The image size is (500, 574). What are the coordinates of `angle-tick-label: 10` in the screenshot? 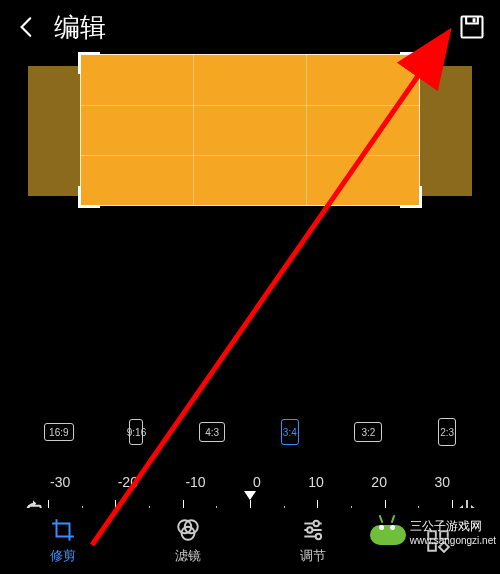 It's located at (316, 482).